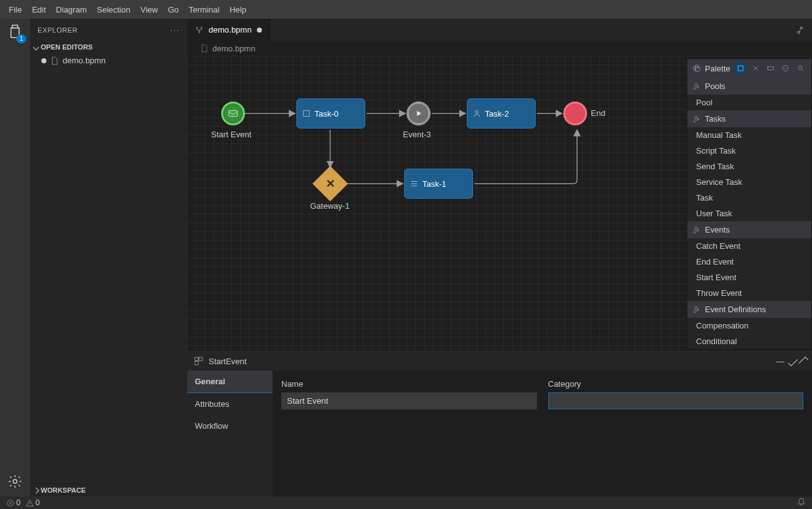 Image resolution: width=812 pixels, height=509 pixels. What do you see at coordinates (741, 68) in the screenshot?
I see `palette-tool-select` at bounding box center [741, 68].